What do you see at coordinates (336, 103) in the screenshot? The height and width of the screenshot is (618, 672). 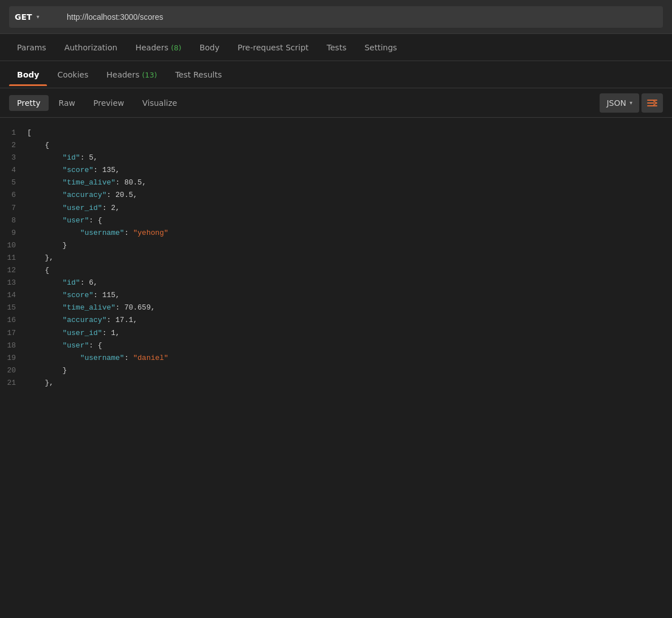 I see `body-toolbar: Pretty Raw Preview Visualize JSON ▾` at bounding box center [336, 103].